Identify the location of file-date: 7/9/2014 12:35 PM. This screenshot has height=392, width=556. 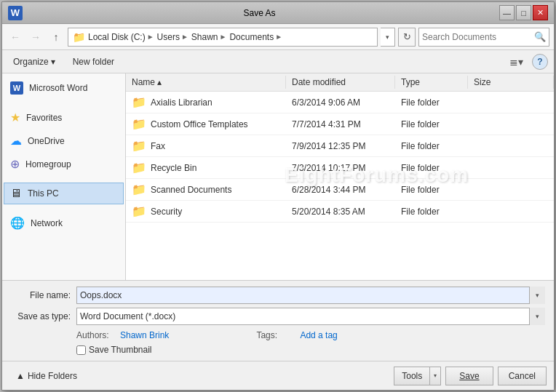
(341, 146).